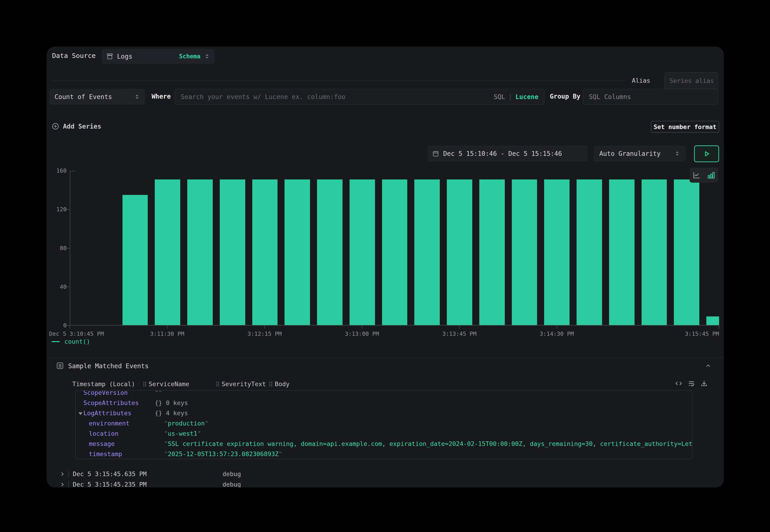 This screenshot has width=770, height=532. What do you see at coordinates (704, 383) in the screenshot?
I see `download-icon` at bounding box center [704, 383].